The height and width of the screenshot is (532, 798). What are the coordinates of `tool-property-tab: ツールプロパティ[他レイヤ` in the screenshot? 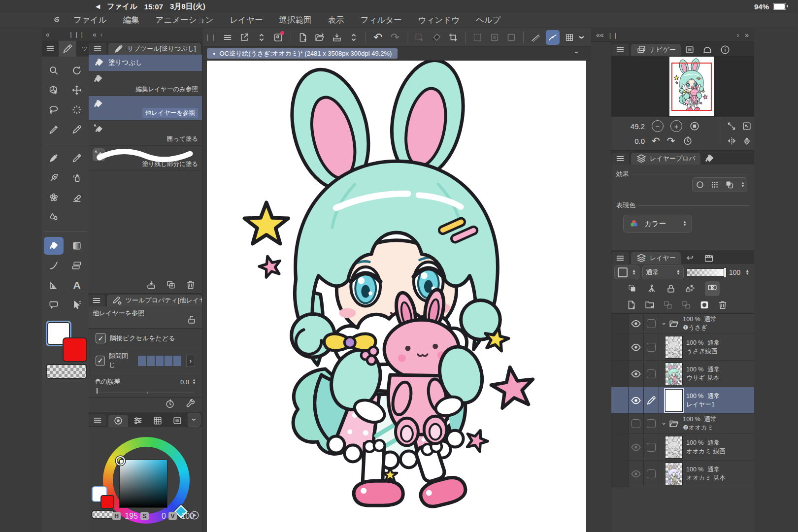 It's located at (155, 300).